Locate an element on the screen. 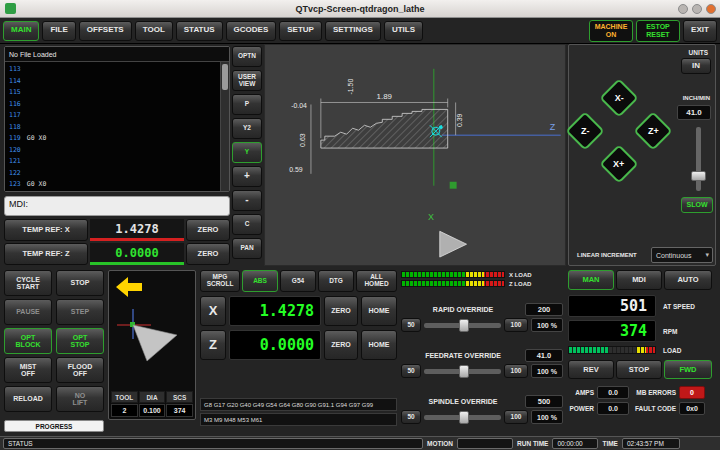 This screenshot has height=450, width=720. machine-on-button: MACHINE ON is located at coordinates (611, 31).